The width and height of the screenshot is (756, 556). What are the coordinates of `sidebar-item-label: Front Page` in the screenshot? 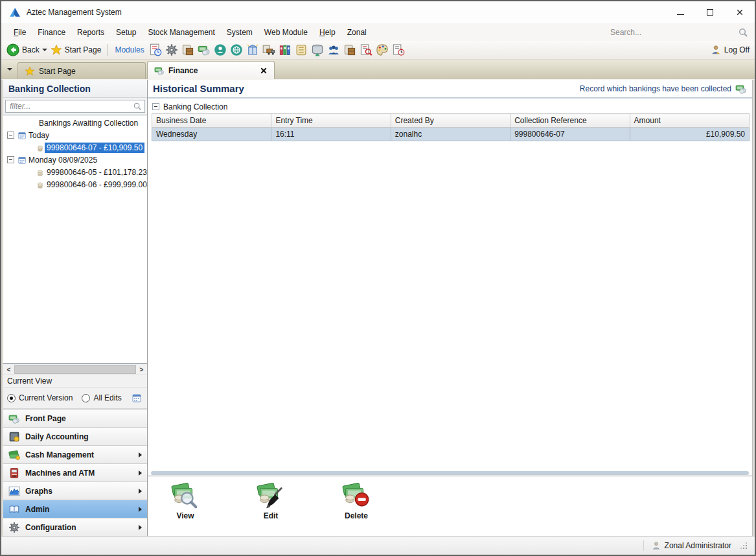 It's located at (45, 419).